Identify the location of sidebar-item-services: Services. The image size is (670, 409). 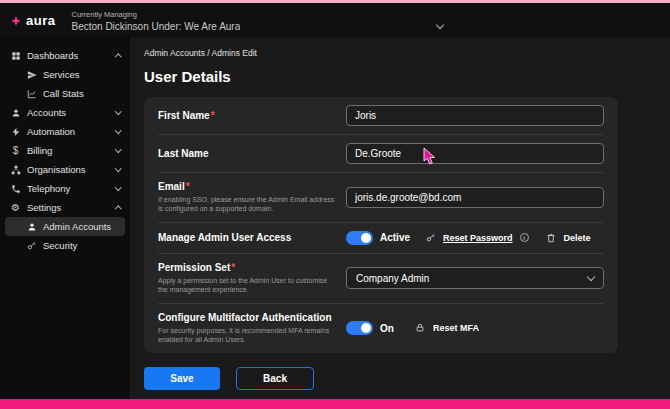
(65, 74).